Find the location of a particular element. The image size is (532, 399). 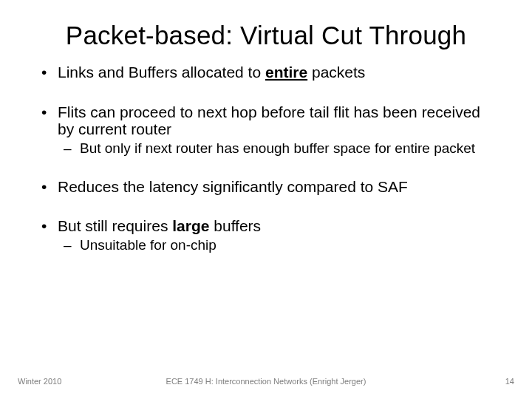

slide-footer: Winter 2010 ECE 1749 H: Interconnection … is located at coordinates (266, 381).